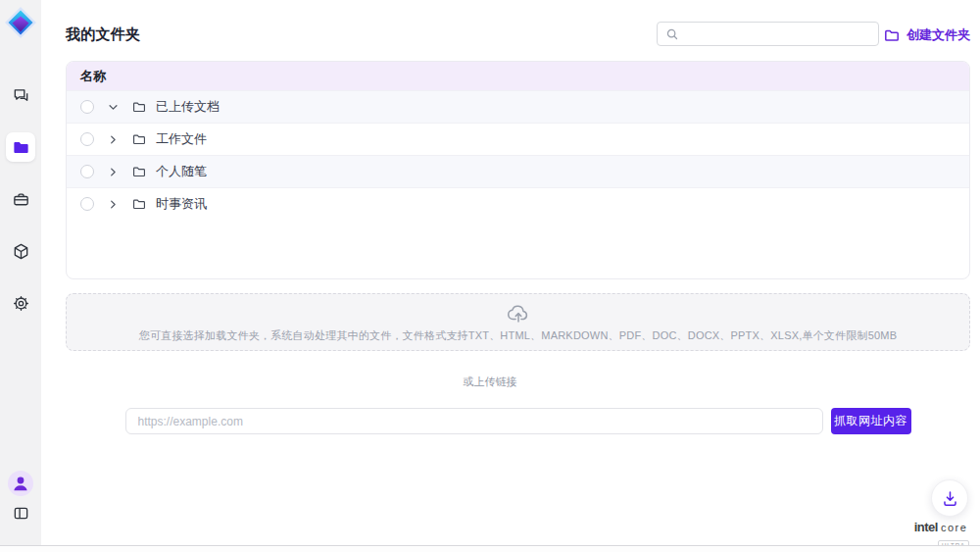  Describe the element at coordinates (955, 527) in the screenshot. I see `core-wordmark: core` at that location.